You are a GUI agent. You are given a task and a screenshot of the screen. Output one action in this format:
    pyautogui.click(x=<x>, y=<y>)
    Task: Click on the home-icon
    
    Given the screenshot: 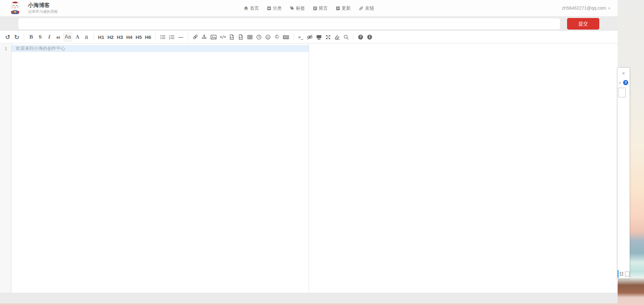 What is the action you would take?
    pyautogui.click(x=246, y=8)
    